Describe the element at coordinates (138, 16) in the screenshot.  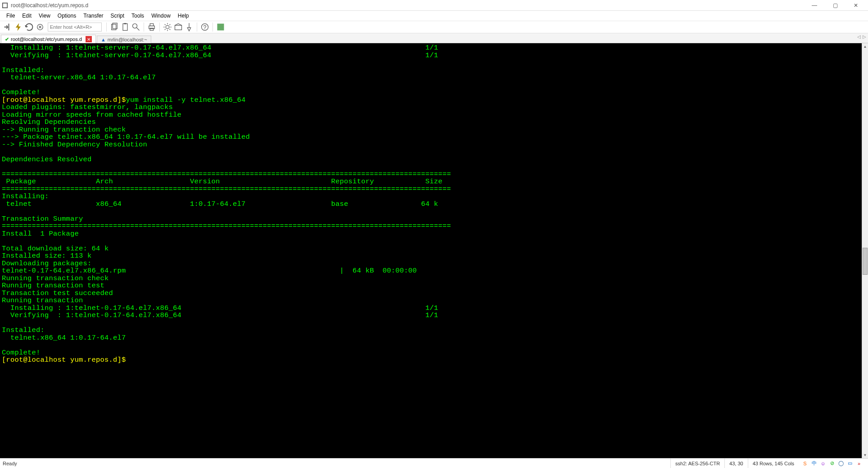
I see `menu-tools: Tools` at that location.